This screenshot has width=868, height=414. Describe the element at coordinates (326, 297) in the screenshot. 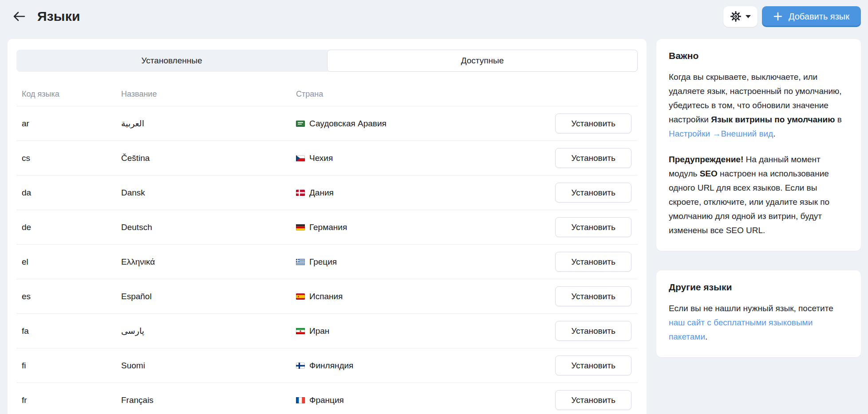

I see `country-name: Испания` at that location.